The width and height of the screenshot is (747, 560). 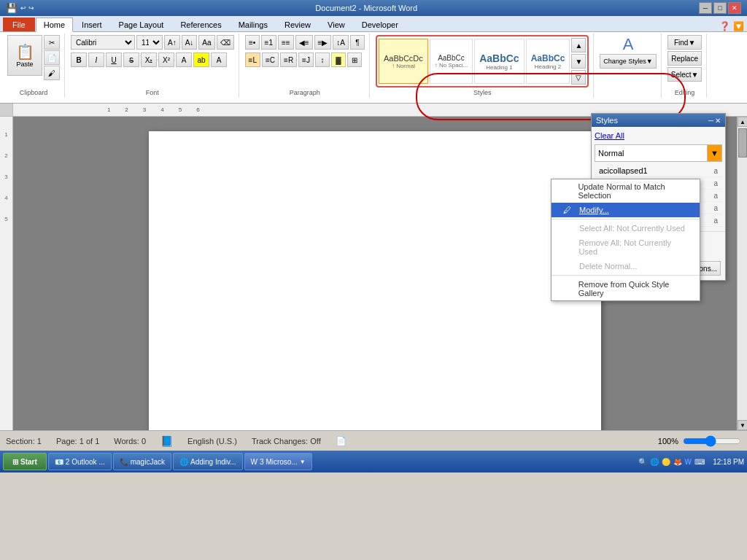 I want to click on font-family-select: Calibri, so click(x=103, y=42).